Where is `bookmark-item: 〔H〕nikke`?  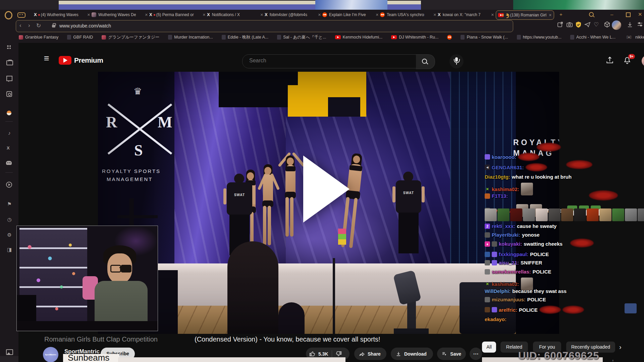
bookmark-item: 〔H〕nikke is located at coordinates (634, 38).